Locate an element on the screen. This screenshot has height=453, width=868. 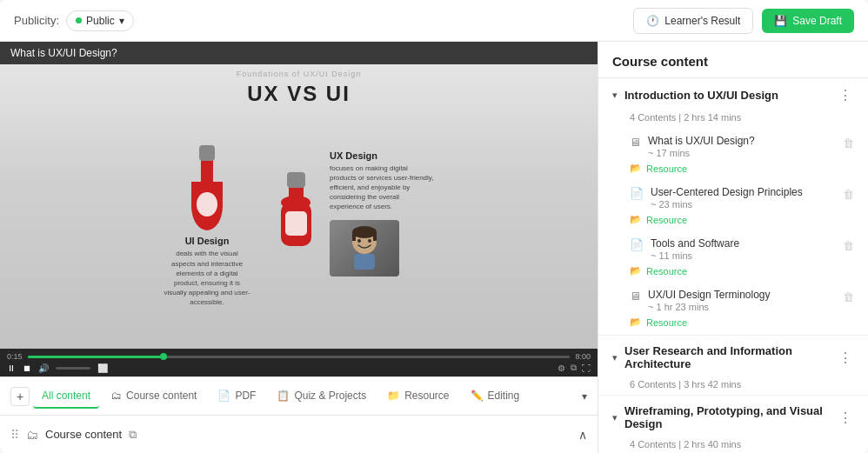
content-item-meta: ~ 17 mins is located at coordinates (742, 153).